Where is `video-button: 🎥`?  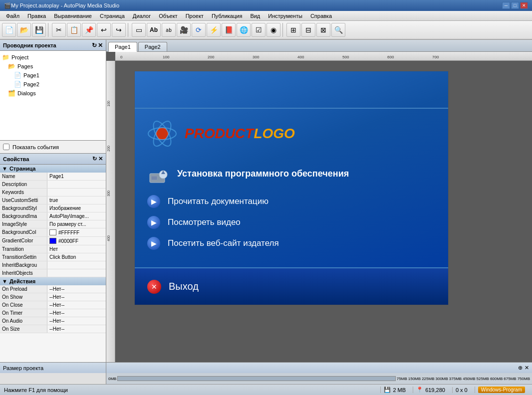
video-button: 🎥 is located at coordinates (184, 30).